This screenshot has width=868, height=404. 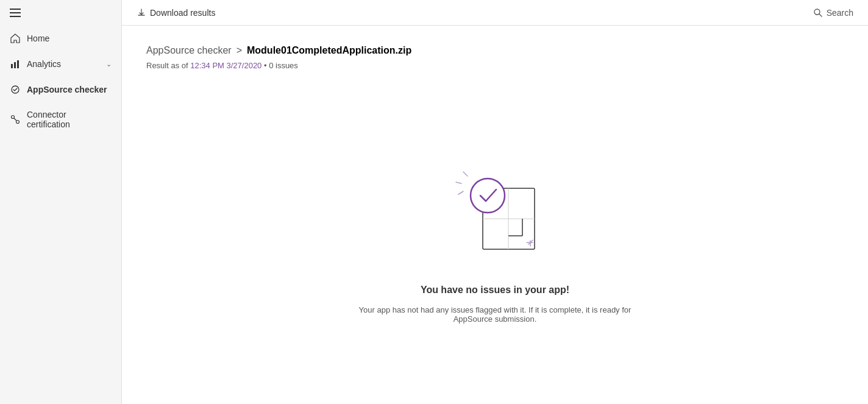 What do you see at coordinates (495, 51) in the screenshot?
I see `breadcrumb: AppSource checker > Module01CompletedApp…` at bounding box center [495, 51].